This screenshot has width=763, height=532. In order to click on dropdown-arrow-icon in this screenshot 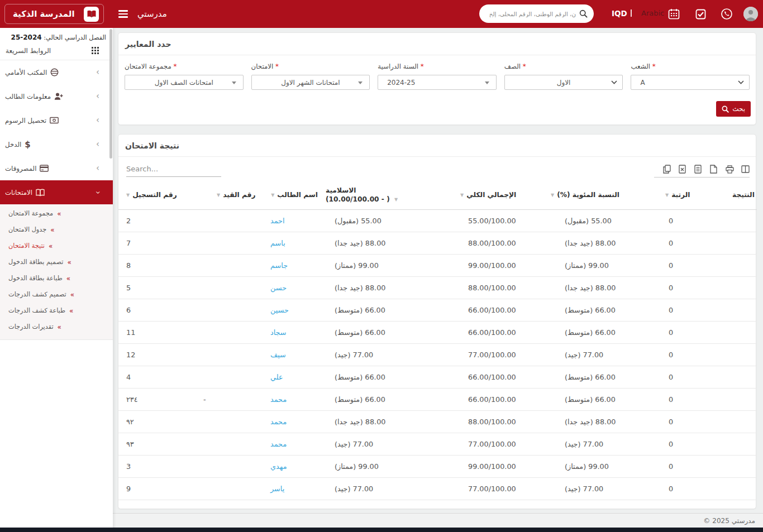, I will do `click(360, 83)`.